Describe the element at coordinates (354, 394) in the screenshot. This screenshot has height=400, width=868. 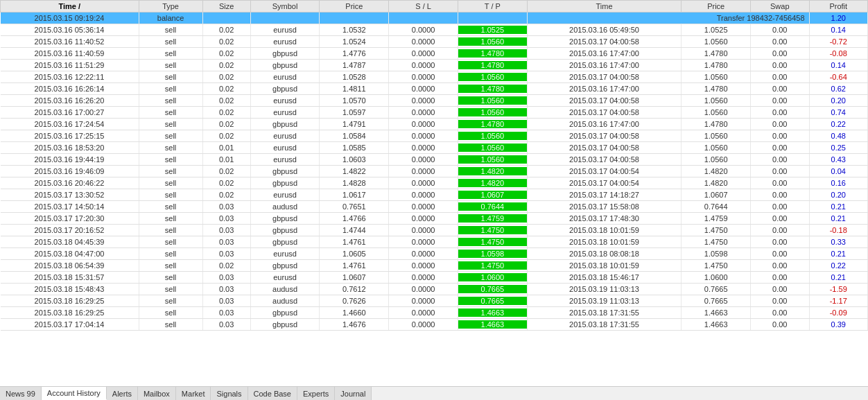
I see `bottom-tab: Journal` at that location.